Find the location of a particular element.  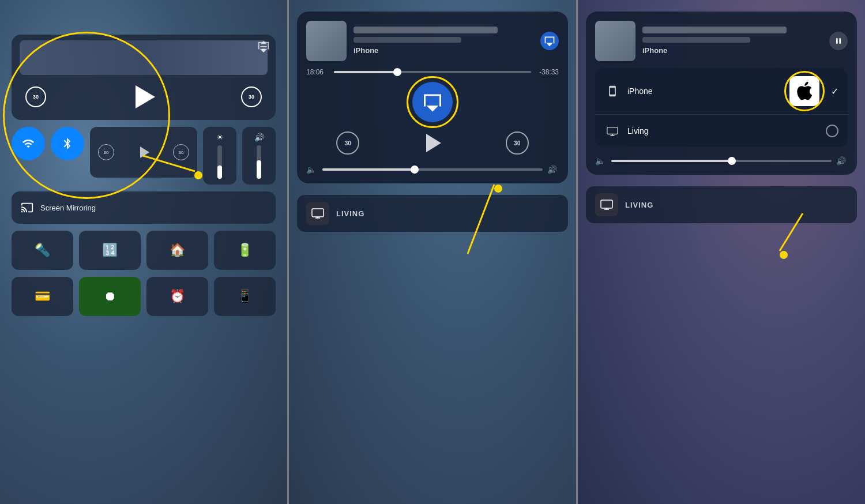

remote-icon: 📱 is located at coordinates (245, 296).